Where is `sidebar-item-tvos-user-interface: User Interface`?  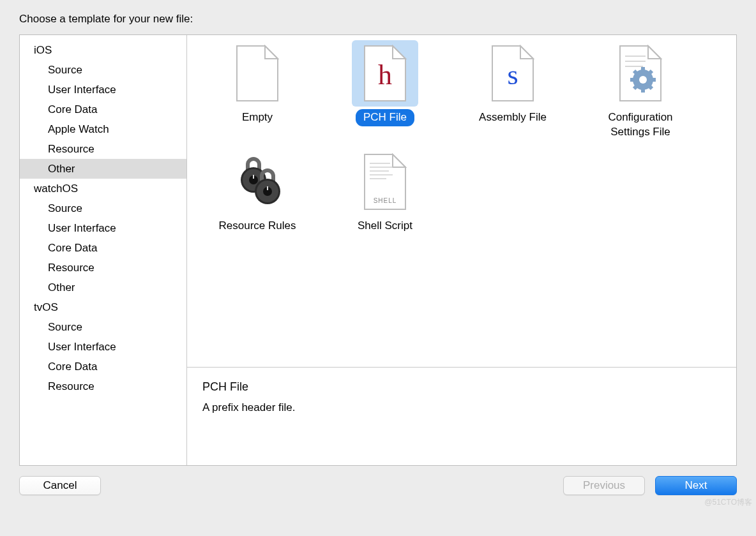
sidebar-item-tvos-user-interface: User Interface is located at coordinates (103, 347).